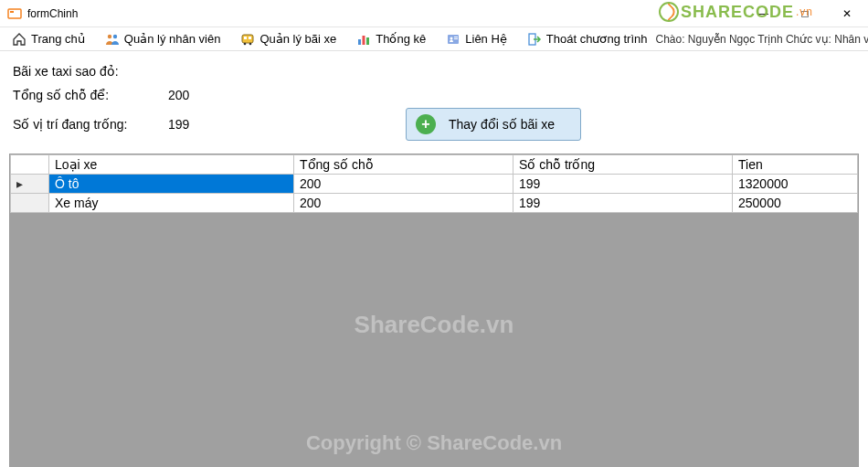 The width and height of the screenshot is (868, 467). What do you see at coordinates (205, 95) in the screenshot?
I see `total-slots-value: 200` at bounding box center [205, 95].